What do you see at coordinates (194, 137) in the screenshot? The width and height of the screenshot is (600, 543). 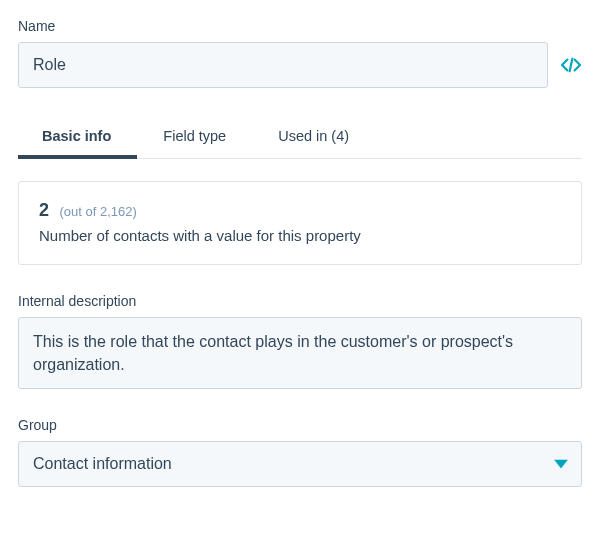 I see `tab-field-type: Field type` at bounding box center [194, 137].